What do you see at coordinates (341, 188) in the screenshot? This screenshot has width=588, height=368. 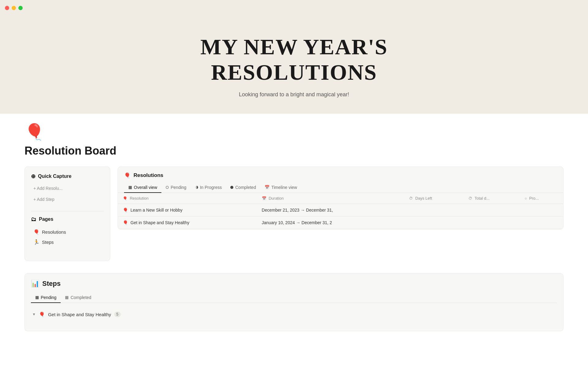 I see `resolutions-tabs: ▦ Overall view Pending In Progress Compl…` at bounding box center [341, 188].